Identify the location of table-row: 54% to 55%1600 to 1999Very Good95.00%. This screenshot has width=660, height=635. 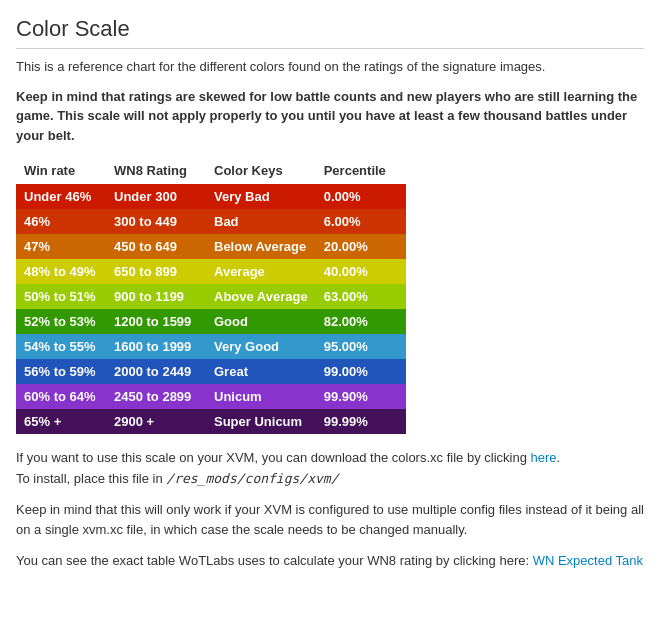
(211, 346).